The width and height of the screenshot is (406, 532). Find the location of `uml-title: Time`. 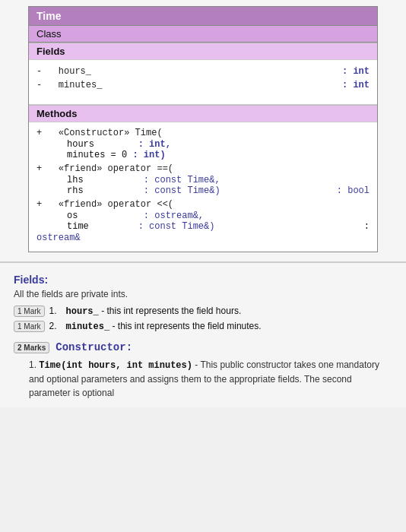

uml-title: Time is located at coordinates (203, 17).